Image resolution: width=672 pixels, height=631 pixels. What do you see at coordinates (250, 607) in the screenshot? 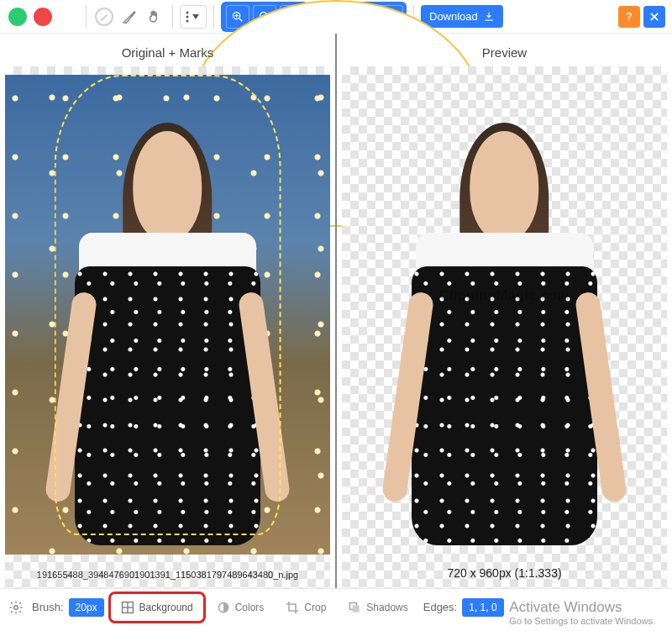
I see `colors-label: Colors` at bounding box center [250, 607].